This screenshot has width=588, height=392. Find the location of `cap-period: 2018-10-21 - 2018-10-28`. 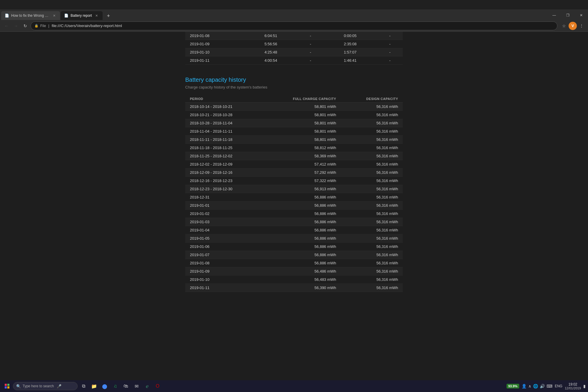

cap-period: 2018-10-21 - 2018-10-28 is located at coordinates (223, 115).